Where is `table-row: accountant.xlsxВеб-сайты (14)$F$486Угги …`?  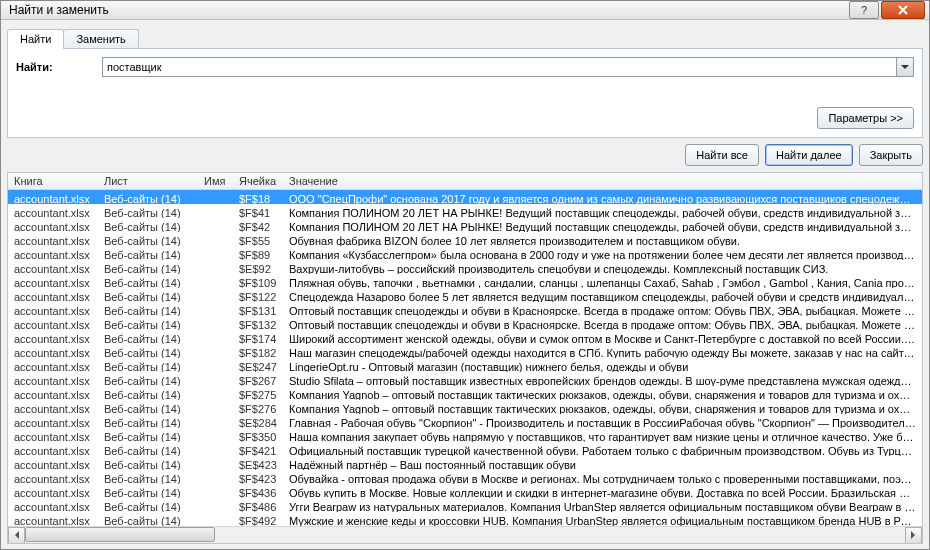 table-row: accountant.xlsxВеб-сайты (14)$F$486Угги … is located at coordinates (465, 505).